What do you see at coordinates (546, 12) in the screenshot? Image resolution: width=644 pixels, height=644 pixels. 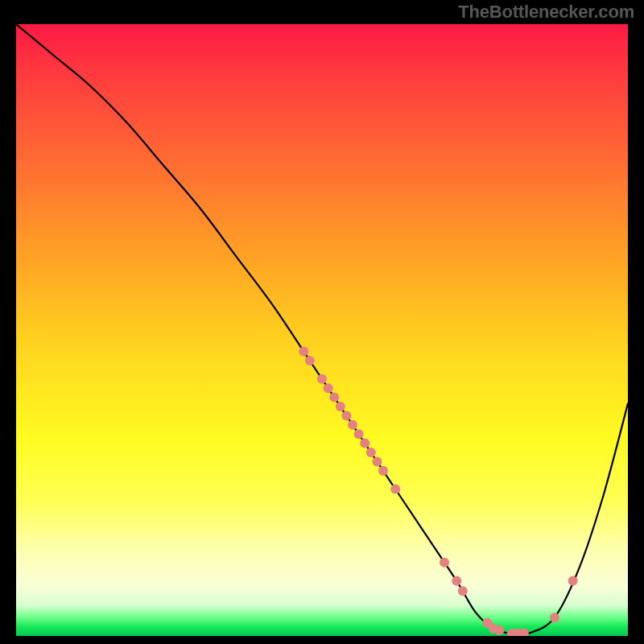 I see `watermark-label: TheBottlenecker.com` at bounding box center [546, 12].